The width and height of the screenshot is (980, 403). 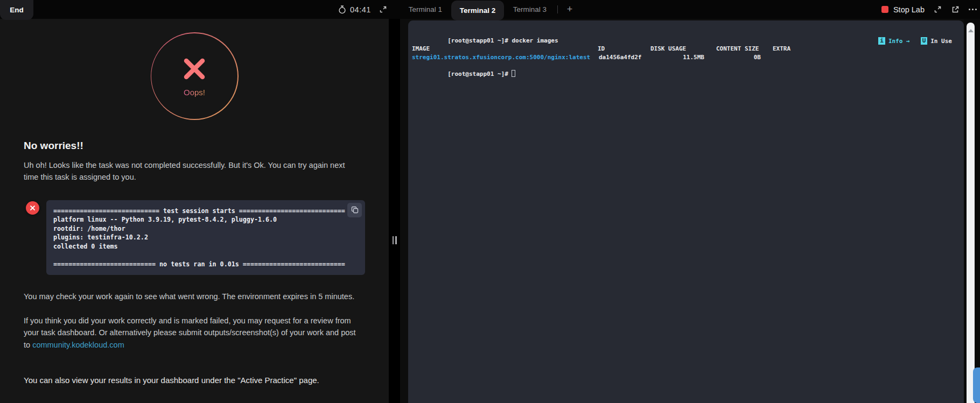 What do you see at coordinates (972, 211) in the screenshot?
I see `scrollbar-rail` at bounding box center [972, 211].